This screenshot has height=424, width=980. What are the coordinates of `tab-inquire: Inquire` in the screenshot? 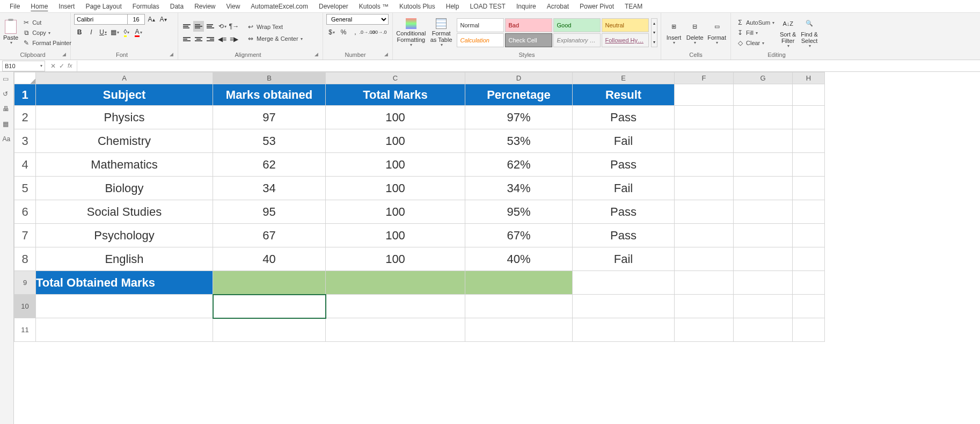 It's located at (526, 6).